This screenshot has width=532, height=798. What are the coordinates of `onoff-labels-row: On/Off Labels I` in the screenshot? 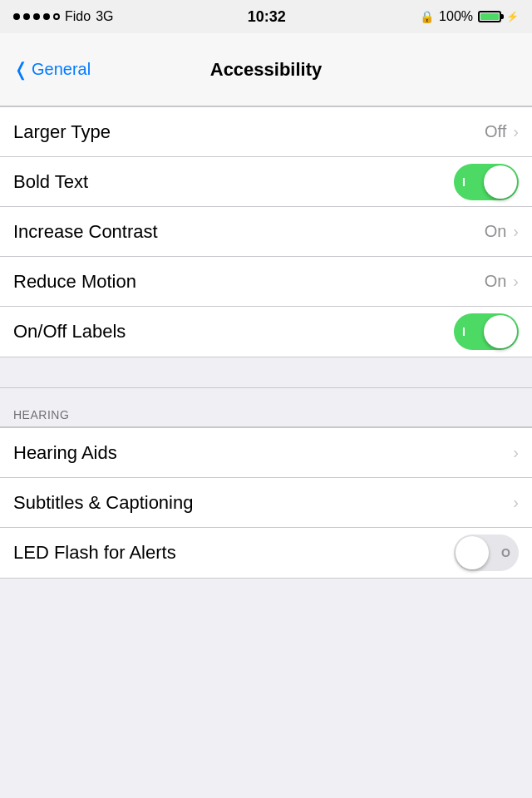 It's located at (266, 332).